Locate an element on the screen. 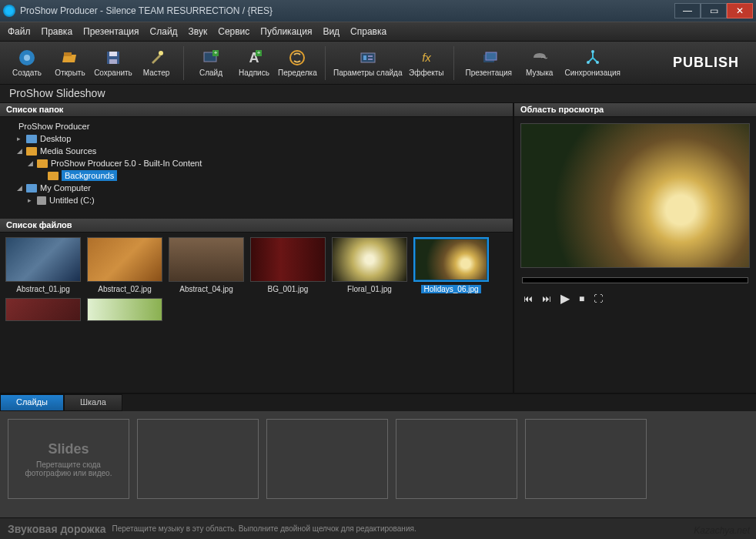  svg-text: fx is located at coordinates (427, 57).